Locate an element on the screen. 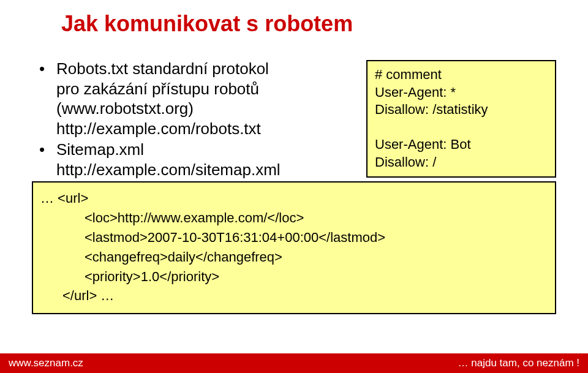 This screenshot has height=373, width=588. code-line: Disallow: / is located at coordinates (461, 163).